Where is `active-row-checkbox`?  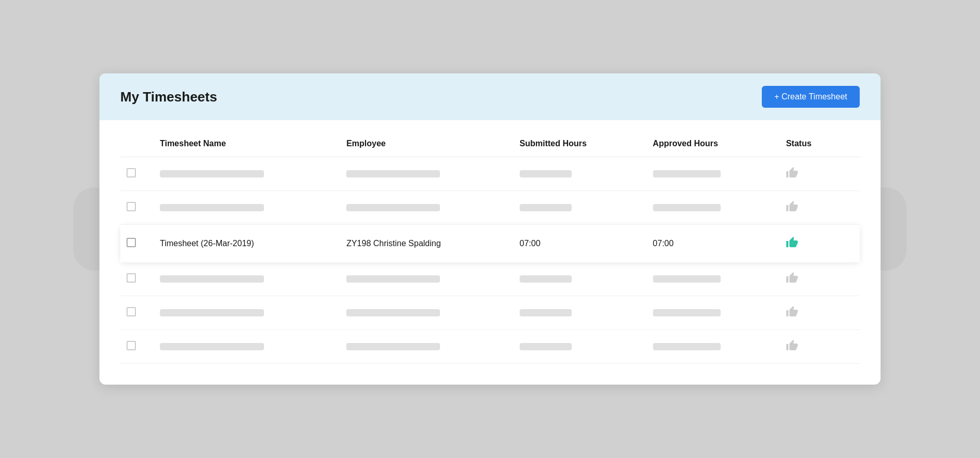
active-row-checkbox is located at coordinates (131, 243).